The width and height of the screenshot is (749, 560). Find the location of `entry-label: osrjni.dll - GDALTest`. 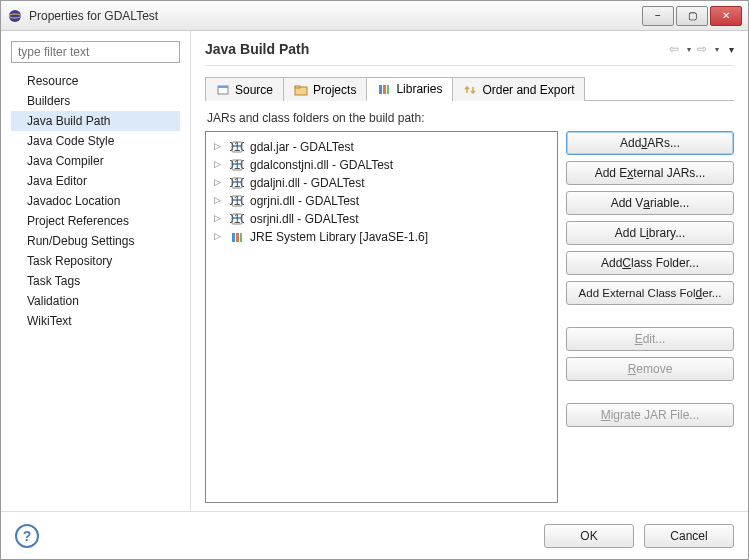

entry-label: osrjni.dll - GDALTest is located at coordinates (304, 219).